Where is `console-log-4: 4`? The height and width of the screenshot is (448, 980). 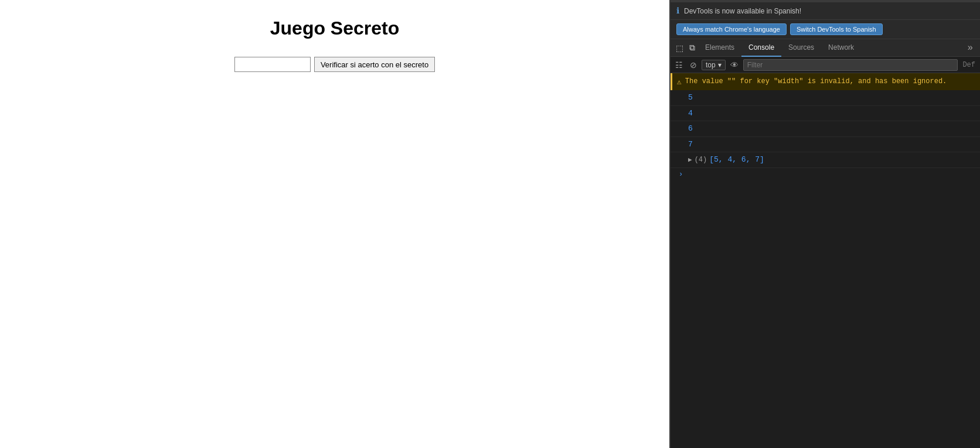 console-log-4: 4 is located at coordinates (825, 114).